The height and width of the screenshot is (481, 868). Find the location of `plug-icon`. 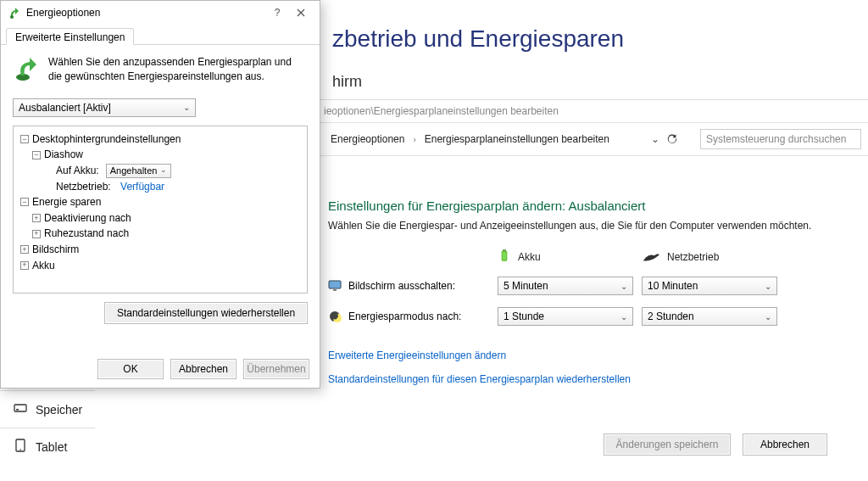

plug-icon is located at coordinates (651, 257).